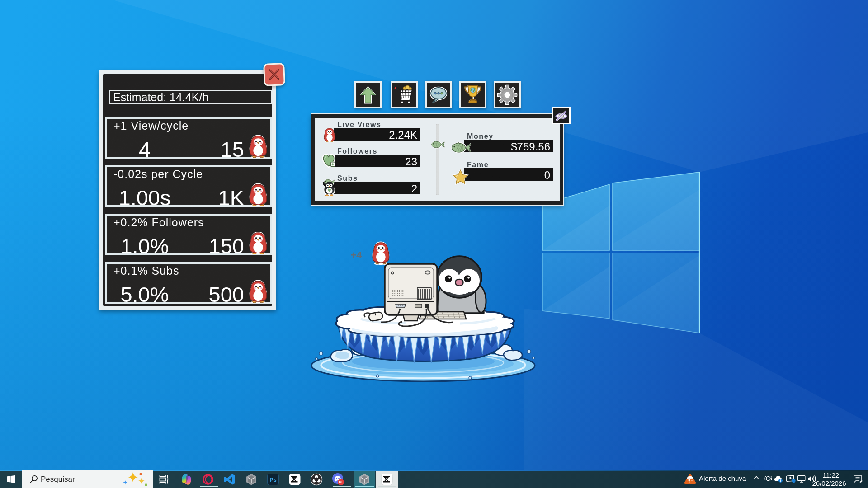 Image resolution: width=868 pixels, height=488 pixels. What do you see at coordinates (341, 482) in the screenshot?
I see `svg-text: 9+` at bounding box center [341, 482].